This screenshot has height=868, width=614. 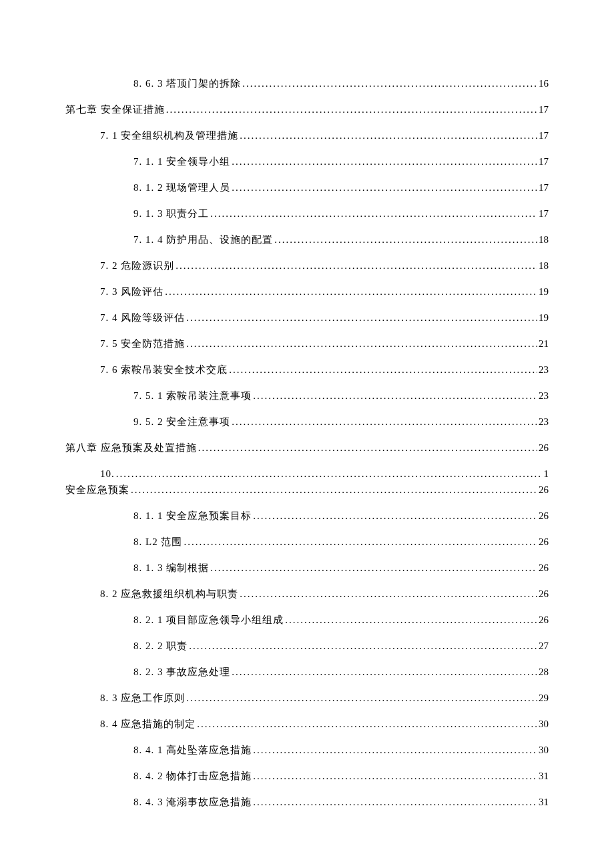 I want to click on toc-entry: 7. 5 安全防范措施21, so click(x=307, y=344).